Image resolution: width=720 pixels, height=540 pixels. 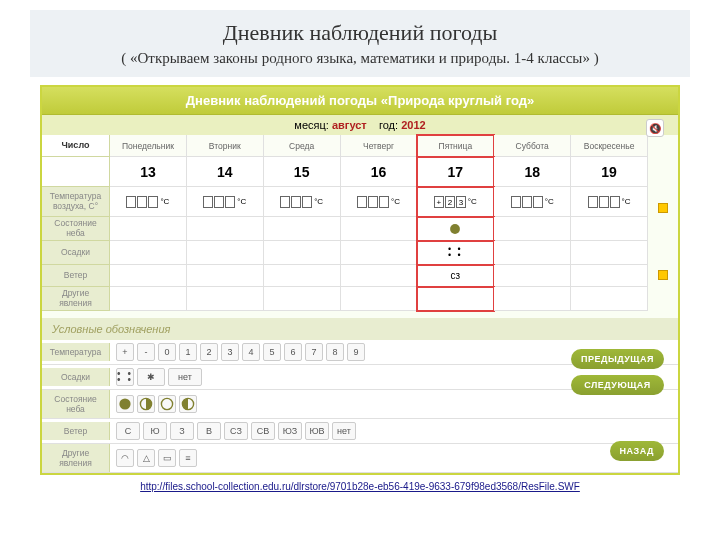 What do you see at coordinates (350, 125) in the screenshot?
I see `month-value: август` at bounding box center [350, 125].